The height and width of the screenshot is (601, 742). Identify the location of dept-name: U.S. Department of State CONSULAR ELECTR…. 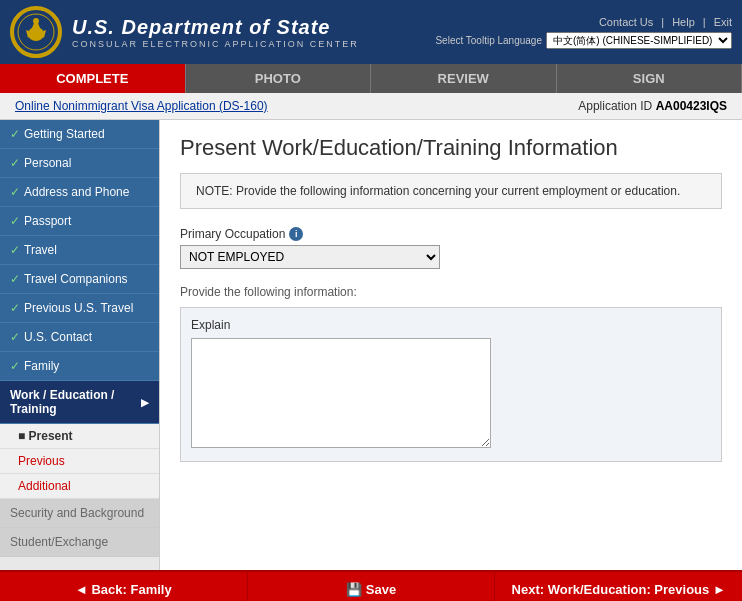
(216, 32).